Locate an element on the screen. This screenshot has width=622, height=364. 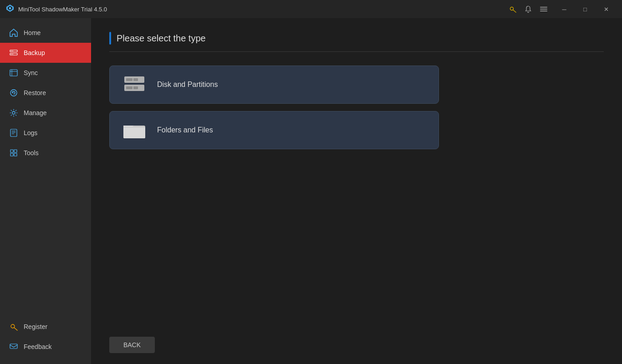
page-title: Please select the type is located at coordinates (161, 38).